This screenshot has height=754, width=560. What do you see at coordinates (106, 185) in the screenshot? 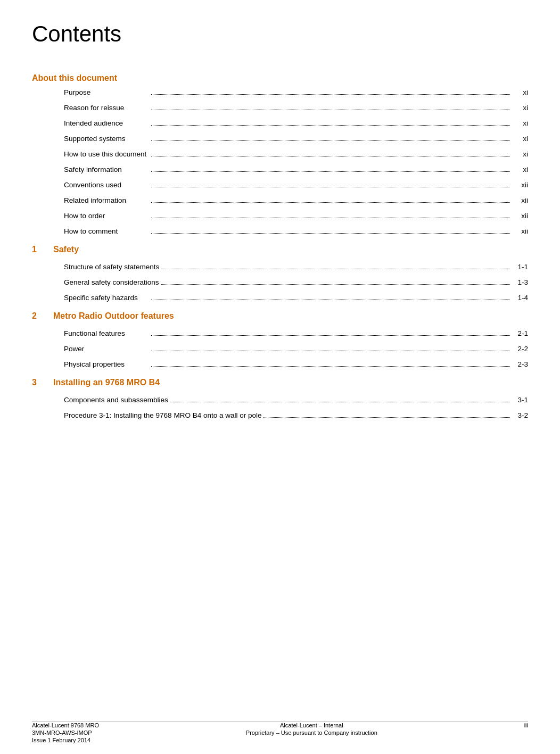
I see `toc-label-conventions: Conventions used` at bounding box center [106, 185].